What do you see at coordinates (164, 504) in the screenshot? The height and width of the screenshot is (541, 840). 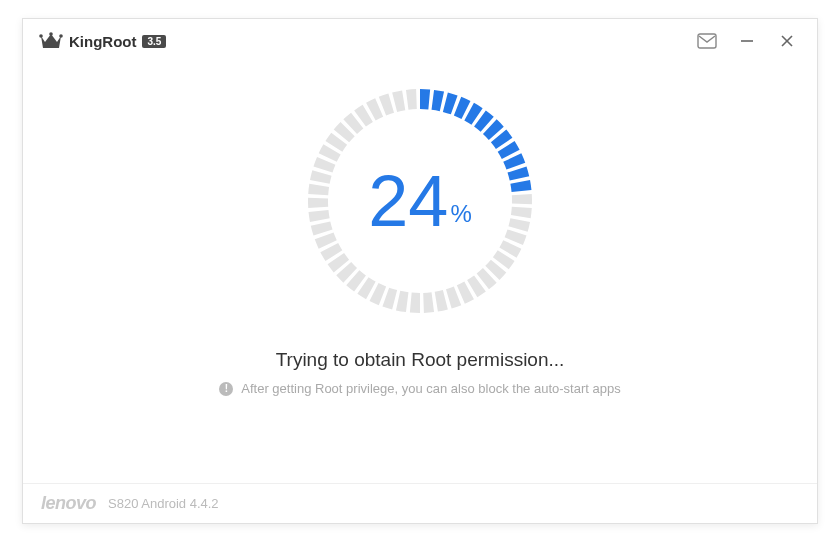 I see `device-info: S820 Android 4.4.2` at bounding box center [164, 504].